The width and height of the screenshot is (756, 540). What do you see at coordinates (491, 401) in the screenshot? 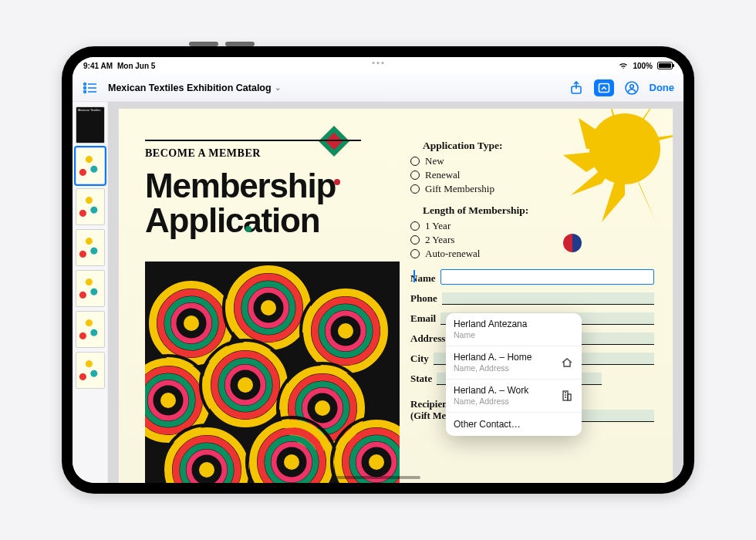
I see `autofill-item-3-sub: Name, Address` at bounding box center [491, 401].